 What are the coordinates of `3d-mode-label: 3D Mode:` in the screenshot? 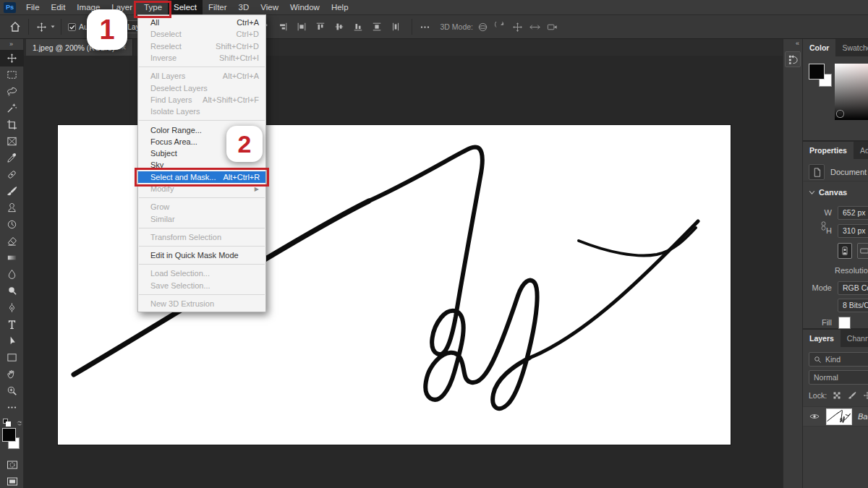 It's located at (456, 27).